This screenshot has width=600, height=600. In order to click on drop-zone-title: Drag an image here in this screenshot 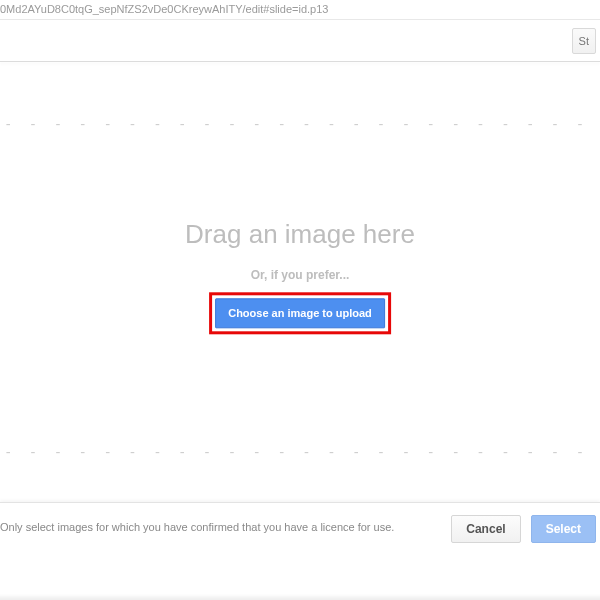, I will do `click(300, 234)`.